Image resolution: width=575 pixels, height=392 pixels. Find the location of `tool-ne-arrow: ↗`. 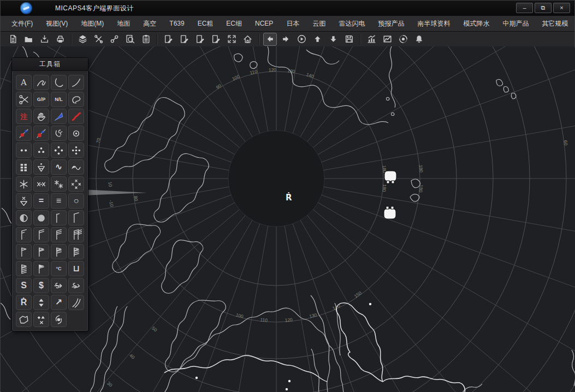

tool-ne-arrow: ↗ is located at coordinates (59, 302).